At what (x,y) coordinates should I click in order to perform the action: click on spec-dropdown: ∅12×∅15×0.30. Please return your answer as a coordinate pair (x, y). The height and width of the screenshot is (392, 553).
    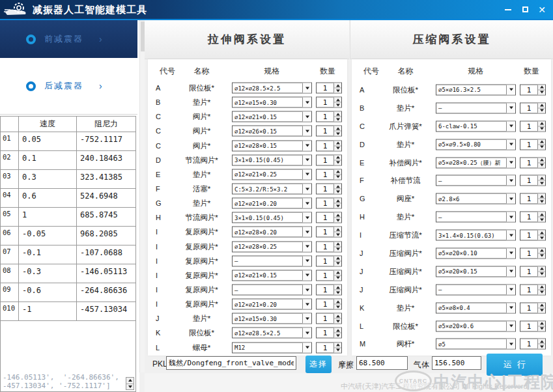
    Looking at the image, I should click on (272, 319).